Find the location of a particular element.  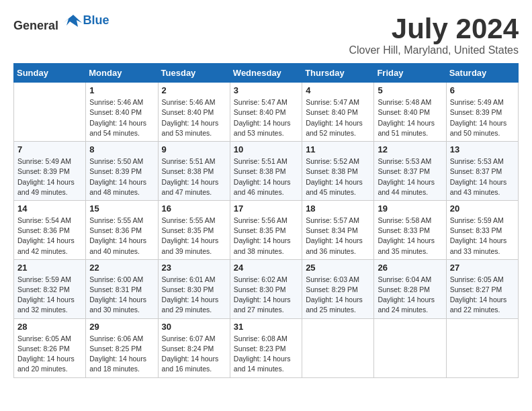

day-number: 31 is located at coordinates (266, 326).